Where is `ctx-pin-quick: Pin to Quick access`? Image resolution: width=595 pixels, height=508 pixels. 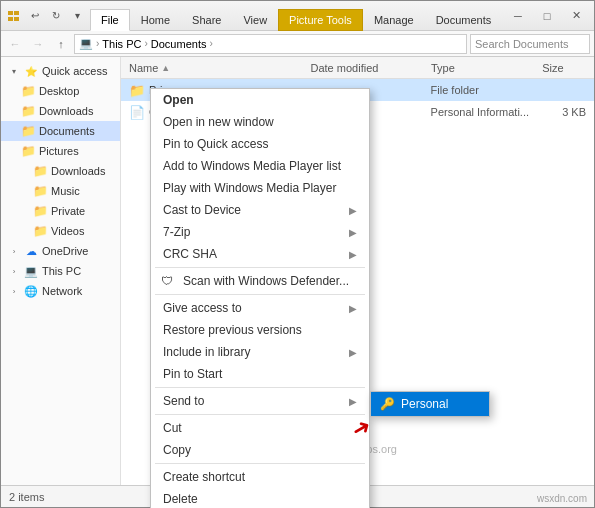
ctx-pin-quick: Pin to Quick access is located at coordinates (260, 144).